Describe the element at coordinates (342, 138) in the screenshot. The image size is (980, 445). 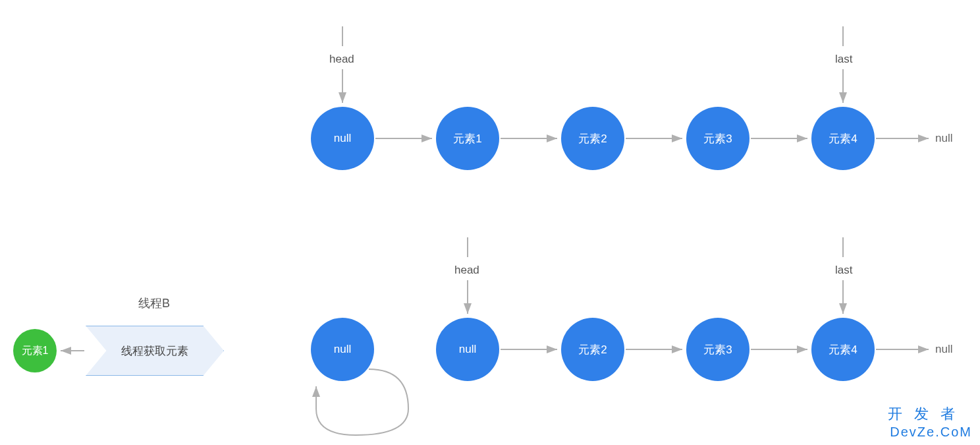
I see `row1-node-0: null` at that location.